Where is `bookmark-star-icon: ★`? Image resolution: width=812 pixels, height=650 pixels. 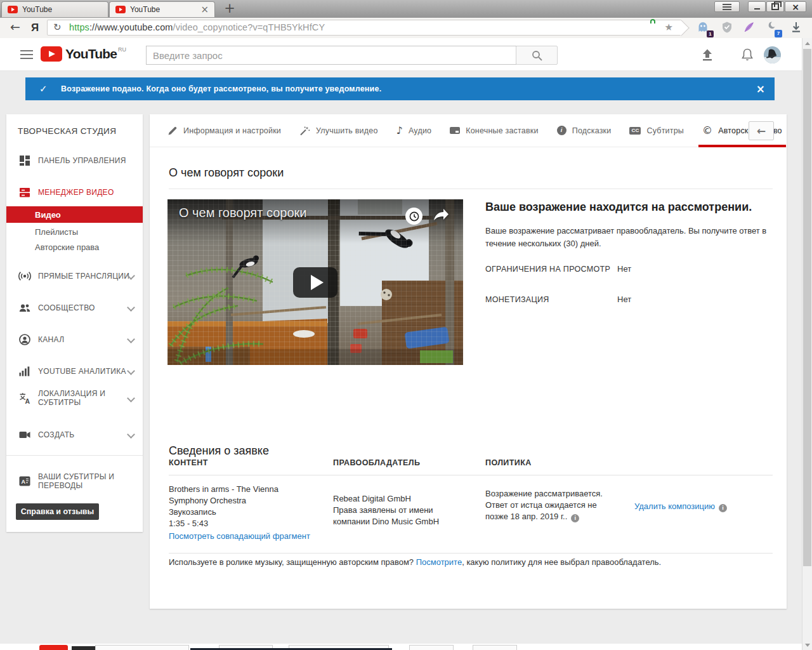 bookmark-star-icon: ★ is located at coordinates (669, 27).